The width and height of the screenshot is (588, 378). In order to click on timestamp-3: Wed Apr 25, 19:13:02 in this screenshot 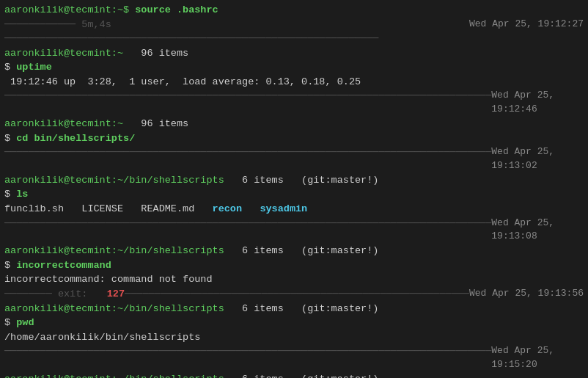, I will do `click(537, 159)`.